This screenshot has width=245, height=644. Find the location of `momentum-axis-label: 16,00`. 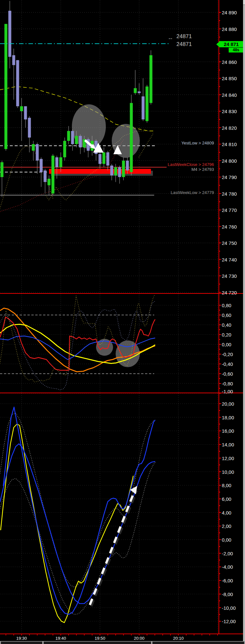

momentum-axis-label: 16,00 is located at coordinates (228, 431).